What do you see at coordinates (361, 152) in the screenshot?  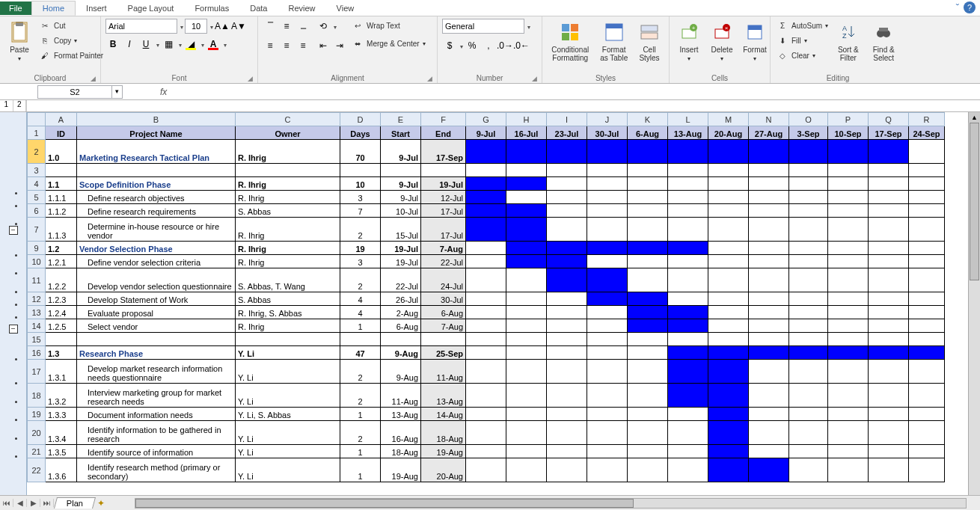 I see `cell: 70` at bounding box center [361, 152].